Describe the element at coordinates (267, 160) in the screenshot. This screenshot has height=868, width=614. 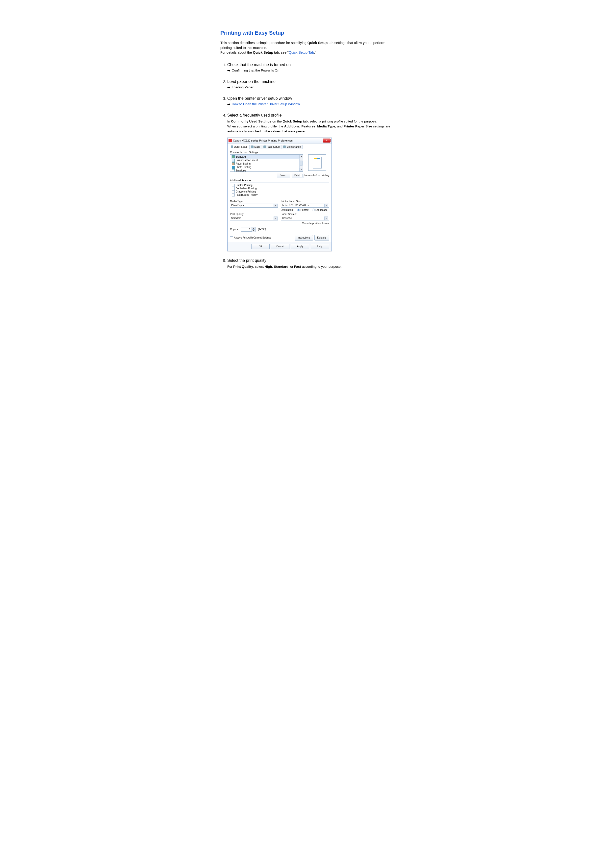
I see `profile-business: Business Document` at that location.